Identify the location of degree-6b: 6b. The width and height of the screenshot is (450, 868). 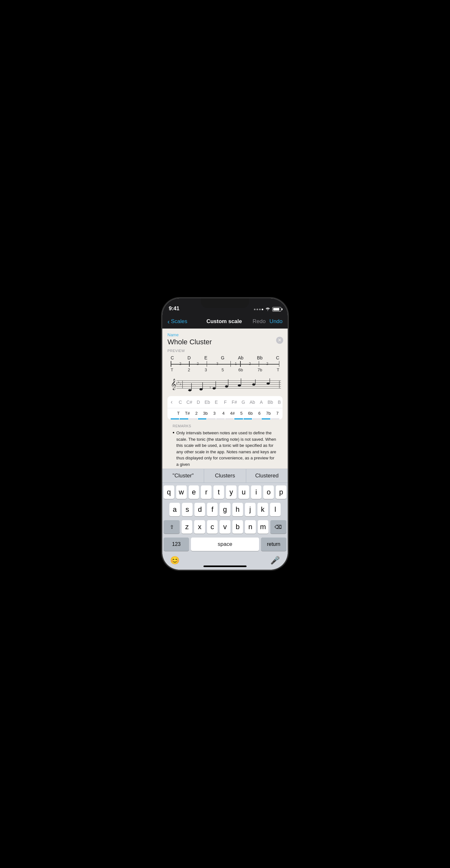
(240, 370).